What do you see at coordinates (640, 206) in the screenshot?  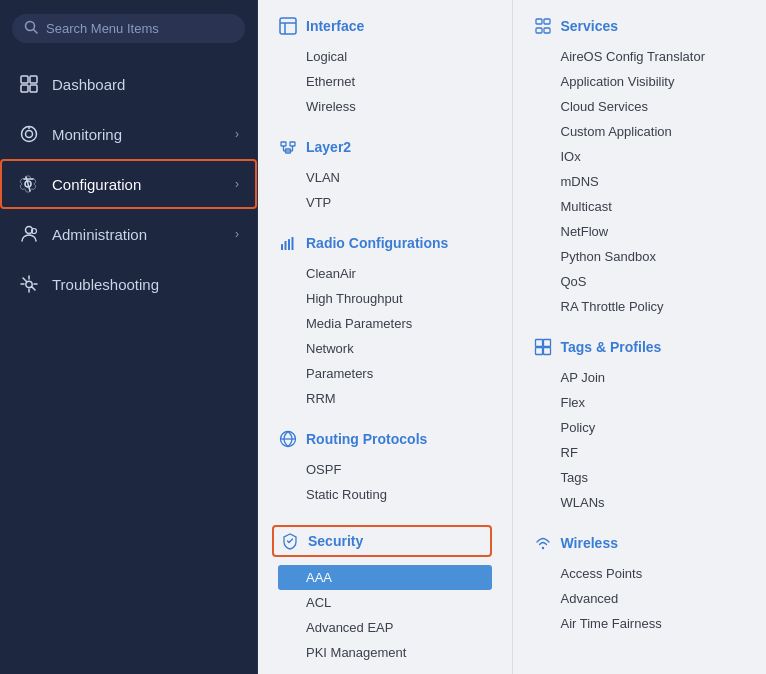 I see `menu-item: Multicast` at bounding box center [640, 206].